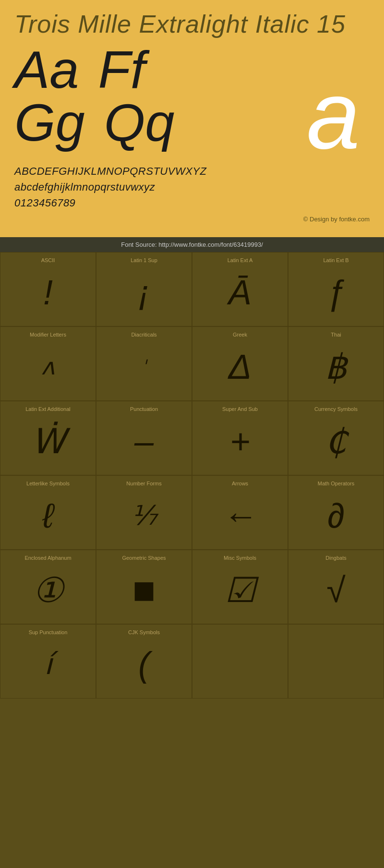  Describe the element at coordinates (144, 289) in the screenshot. I see `grid-cell-latin1sup: Latin 1 Sup ¡` at that location.